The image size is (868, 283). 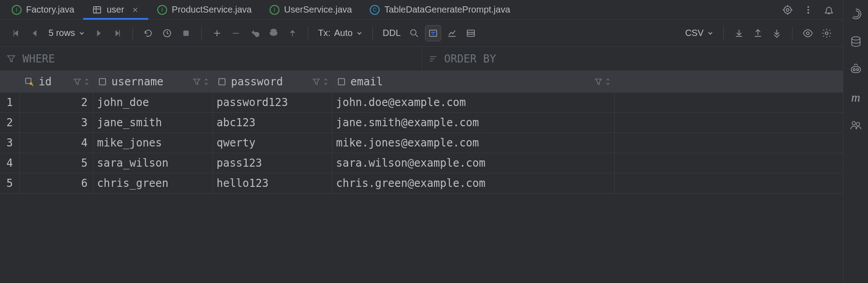 What do you see at coordinates (421, 123) in the screenshot?
I see `table-row: 2 3 jane_smith abc123 jane.smith@example…` at bounding box center [421, 123].